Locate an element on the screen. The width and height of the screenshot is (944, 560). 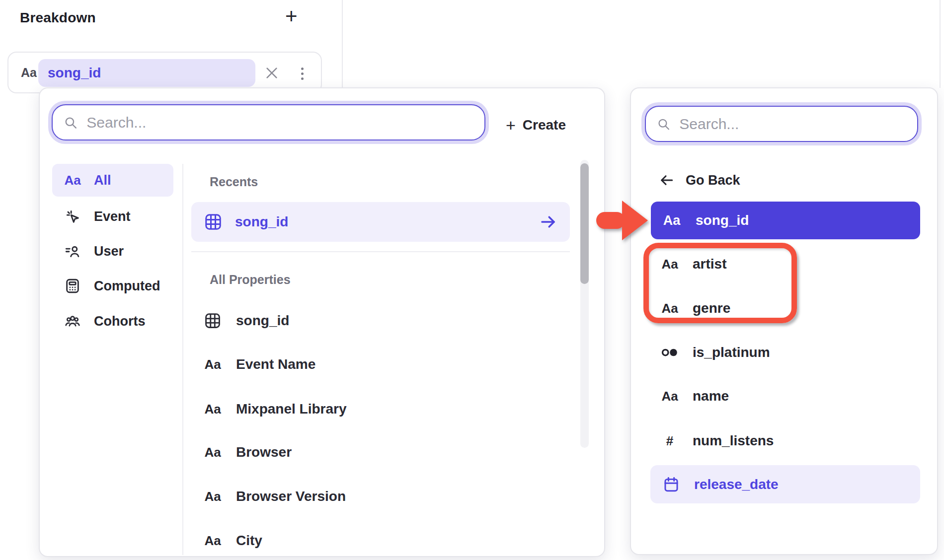
breakdown-section-title: Breakdown is located at coordinates (58, 18).